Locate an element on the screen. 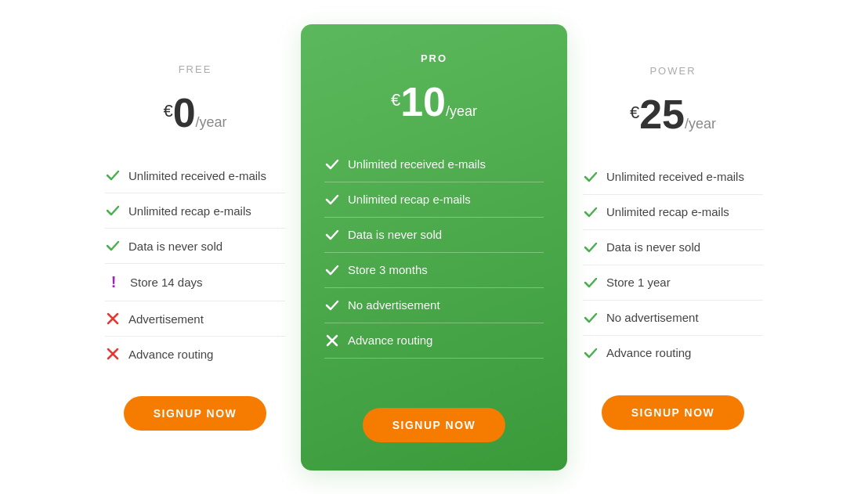 The height and width of the screenshot is (494, 868). feature-item: Store 1 year is located at coordinates (673, 283).